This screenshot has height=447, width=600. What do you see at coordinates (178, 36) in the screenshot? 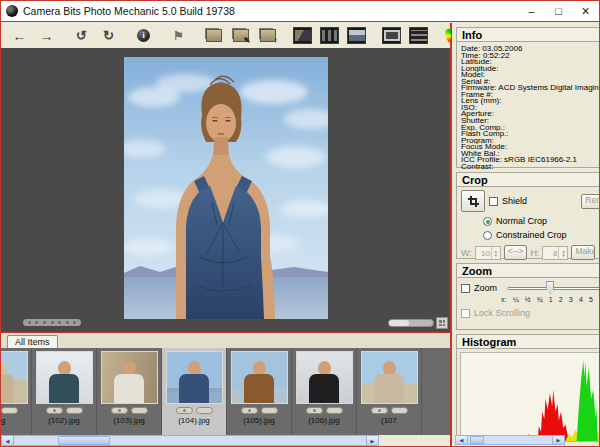
I see `color-class-button: ⚑` at bounding box center [178, 36].